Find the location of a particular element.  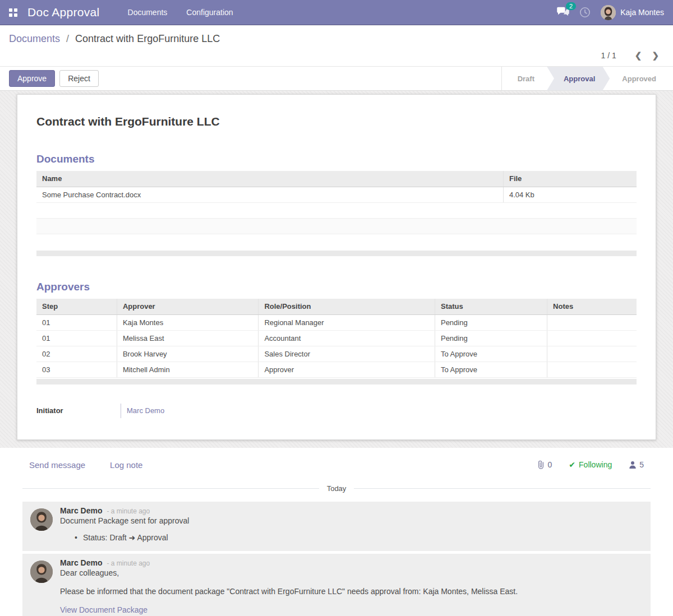

date-divider: Today is located at coordinates (336, 489).